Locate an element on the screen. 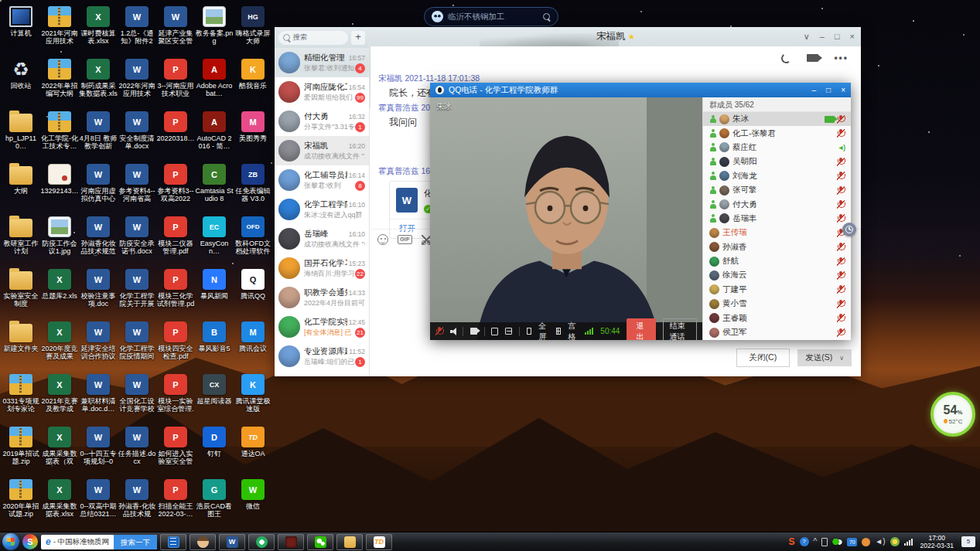 The image size is (980, 551). network-tray-icon is located at coordinates (908, 542).